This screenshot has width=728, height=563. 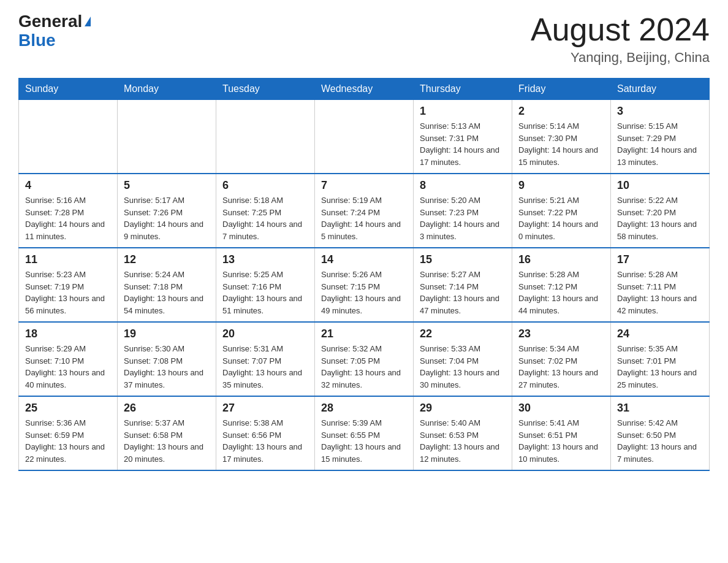 I want to click on calendar-subtitle: Yanqing, Beijing, China, so click(x=620, y=58).